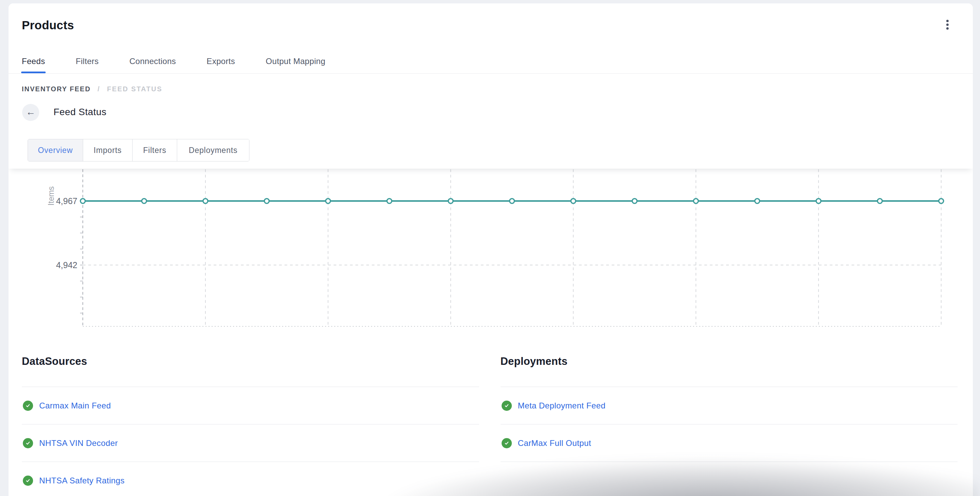  What do you see at coordinates (729, 371) in the screenshot?
I see `deployments-heading: Deployments` at bounding box center [729, 371].